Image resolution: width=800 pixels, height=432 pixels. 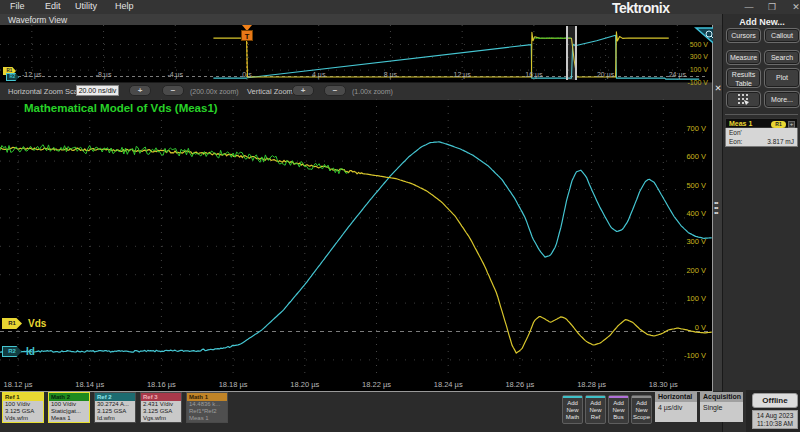 I want to click on overview-time-label: 4 µs, so click(x=319, y=74).